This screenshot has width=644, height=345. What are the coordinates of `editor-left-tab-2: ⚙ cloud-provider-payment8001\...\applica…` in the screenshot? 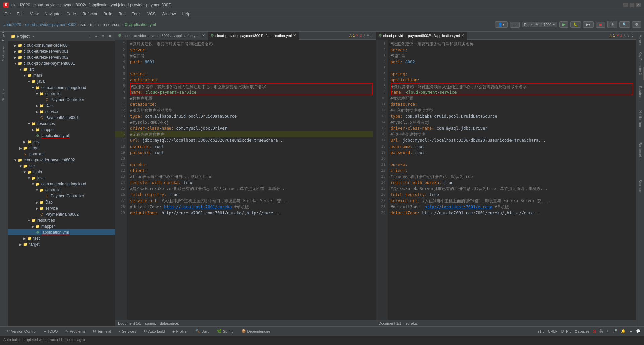 It's located at (254, 36).